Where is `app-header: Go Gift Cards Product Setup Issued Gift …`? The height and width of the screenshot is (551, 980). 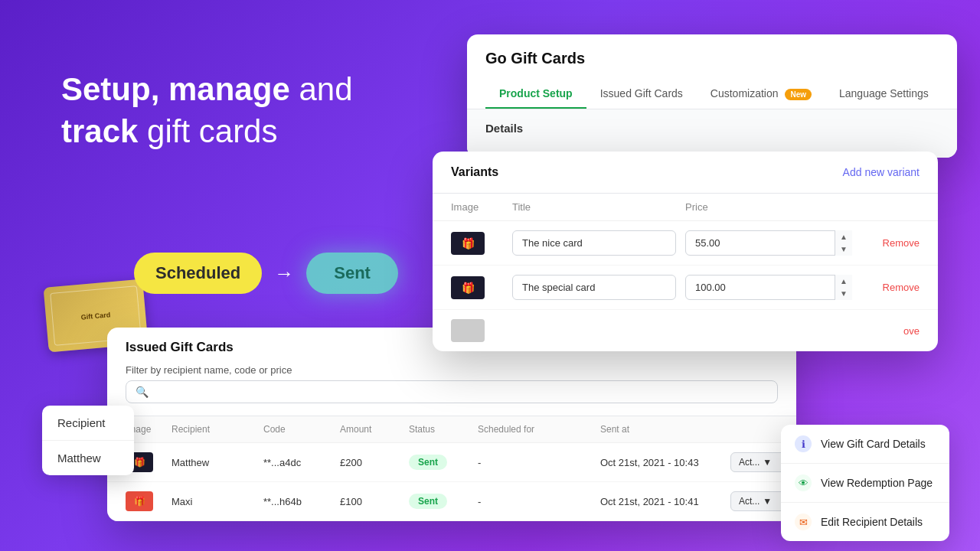 app-header: Go Gift Cards Product Setup Issued Gift … is located at coordinates (712, 72).